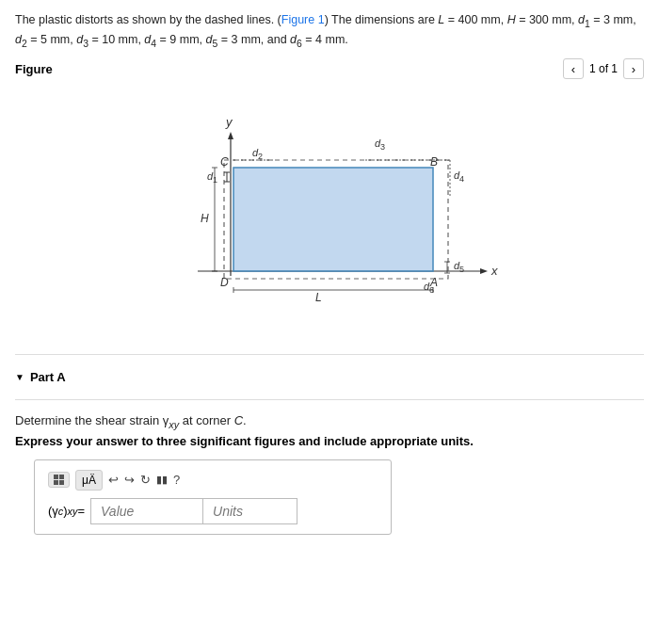 The width and height of the screenshot is (659, 644). What do you see at coordinates (260, 156) in the screenshot?
I see `svg-text: 2` at bounding box center [260, 156].